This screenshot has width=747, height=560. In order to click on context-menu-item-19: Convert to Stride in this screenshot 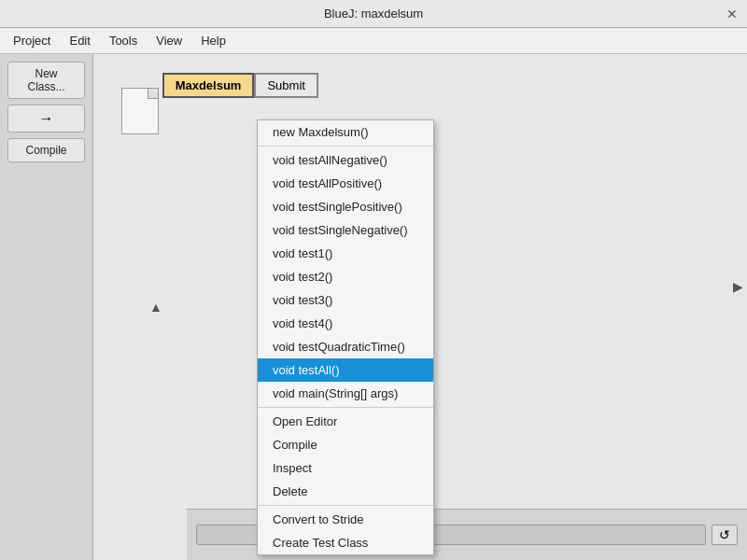, I will do `click(345, 519)`.